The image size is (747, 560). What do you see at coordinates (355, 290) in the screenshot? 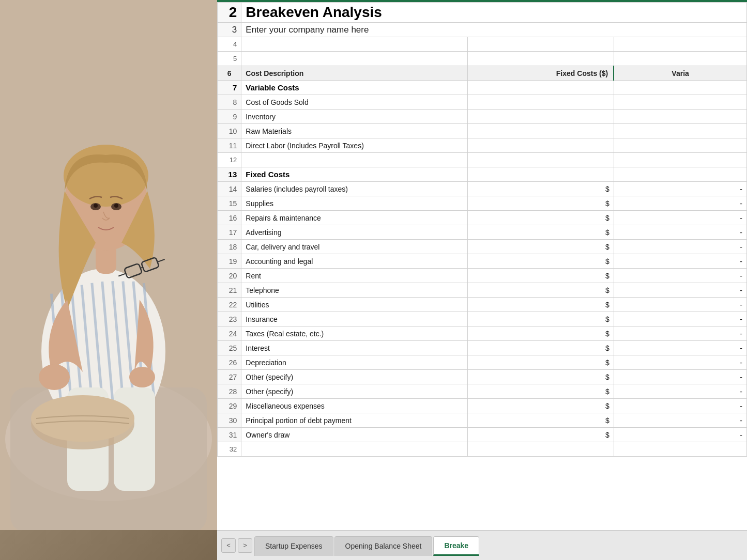
I see `telephone-label: Telephone` at bounding box center [355, 290].